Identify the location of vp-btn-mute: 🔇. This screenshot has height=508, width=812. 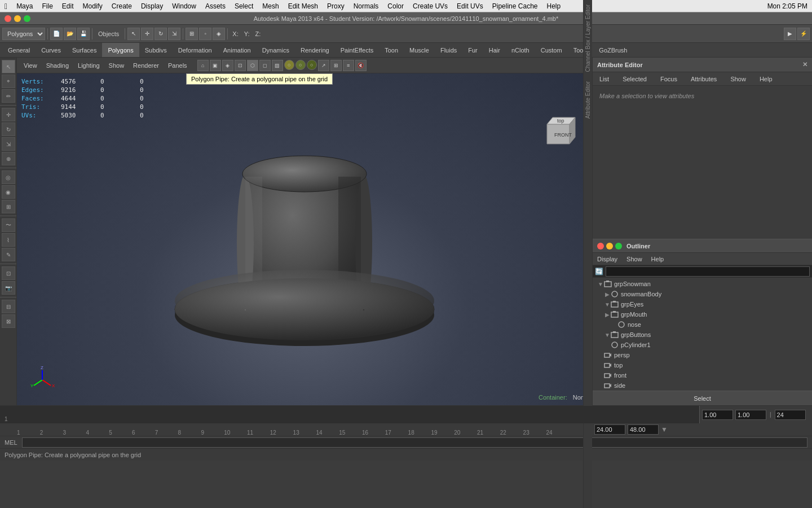
(361, 65).